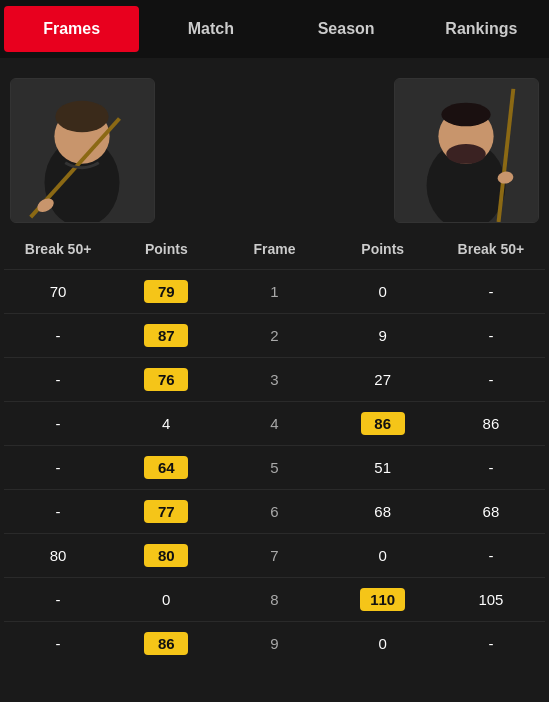  Describe the element at coordinates (210, 29) in the screenshot. I see `tab-match: Match` at that location.